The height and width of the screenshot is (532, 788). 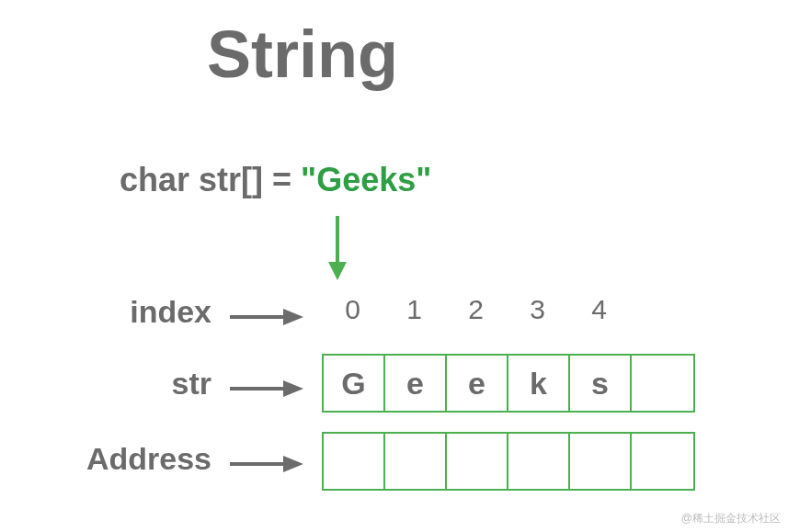 I want to click on char-cell: s, so click(x=601, y=383).